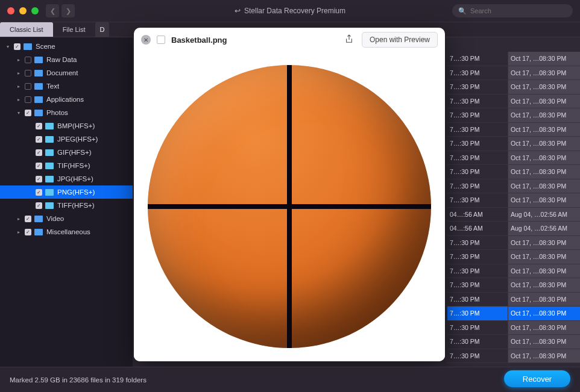 The height and width of the screenshot is (392, 580). Describe the element at coordinates (66, 232) in the screenshot. I see `sidebar-item-miscellaneous: ▸✓Miscellaneous` at that location.